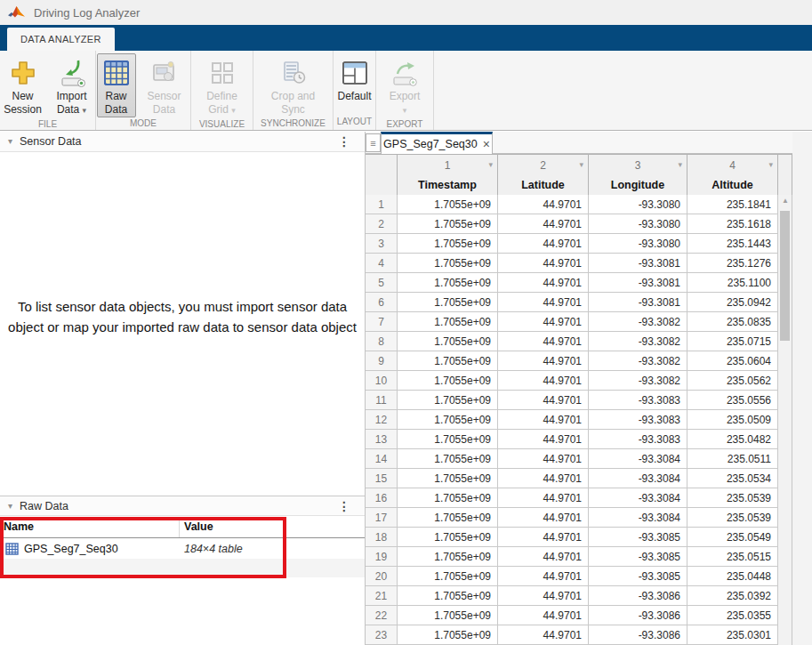 The image size is (812, 645). Describe the element at coordinates (437, 142) in the screenshot. I see `document-tab-gps-seg7-seq30: GPS_Seg7_Seq30 ×` at that location.